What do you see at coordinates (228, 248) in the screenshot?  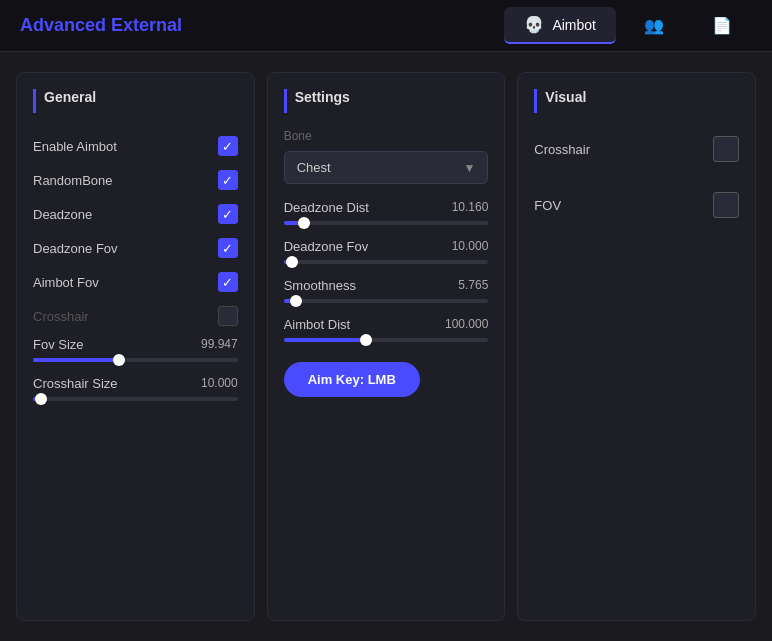 I see `deadzone-fov-checkbox` at bounding box center [228, 248].